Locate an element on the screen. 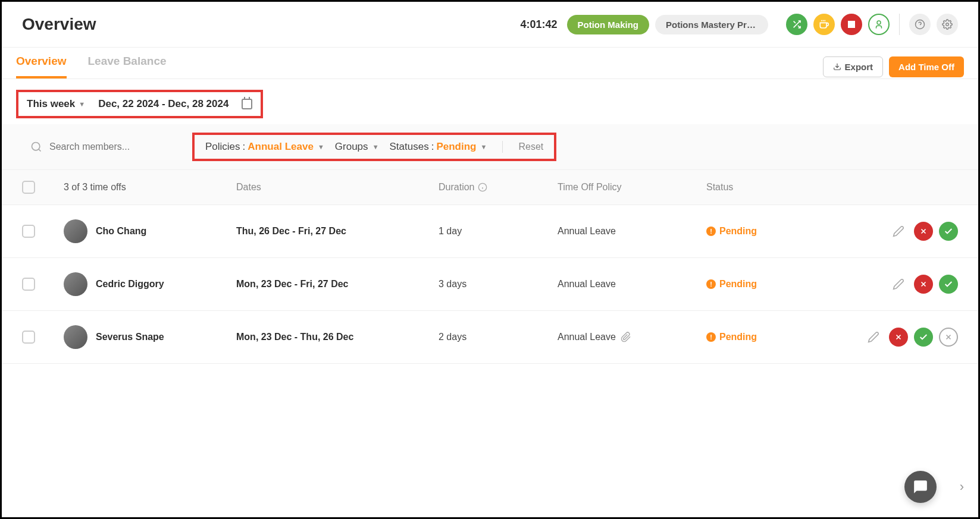 The image size is (980, 519). dates-cell: Mon, 23 Dec - Fri, 27 Dec is located at coordinates (337, 284).